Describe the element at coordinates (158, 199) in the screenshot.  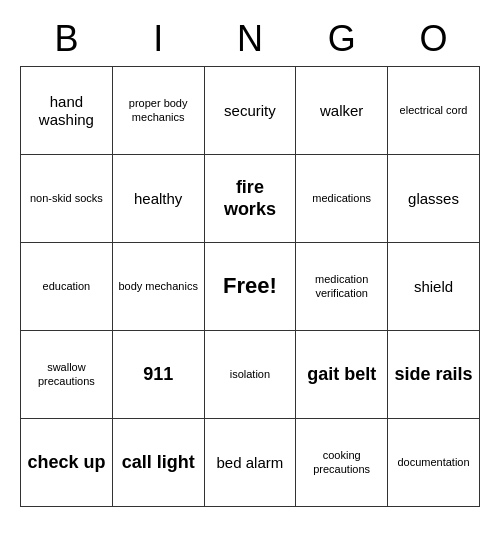
I see `bingo-cell: healthy` at that location.